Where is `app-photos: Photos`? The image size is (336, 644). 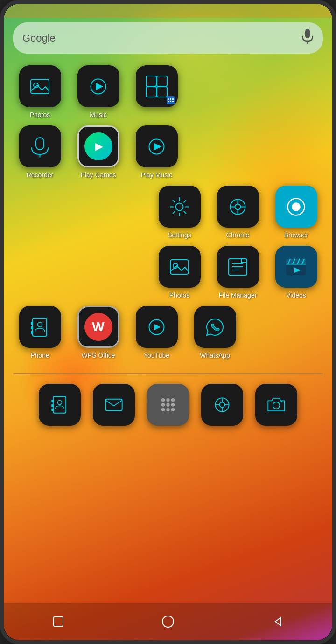 app-photos: Photos is located at coordinates (40, 92).